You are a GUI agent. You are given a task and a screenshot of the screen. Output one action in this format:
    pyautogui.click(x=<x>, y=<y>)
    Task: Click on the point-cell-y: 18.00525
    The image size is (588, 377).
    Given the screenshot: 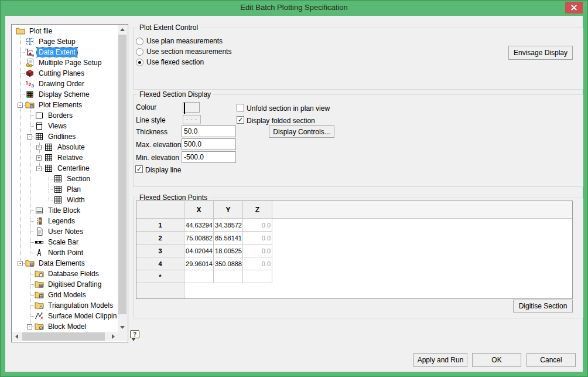 What is the action you would take?
    pyautogui.click(x=228, y=251)
    